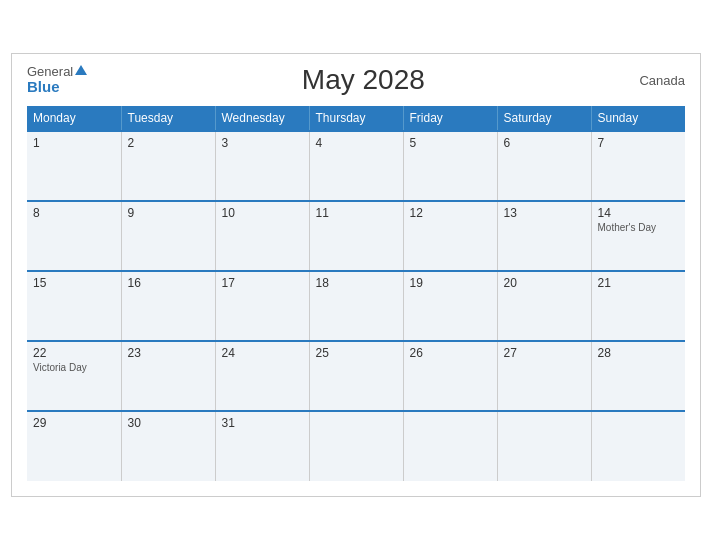  What do you see at coordinates (168, 446) in the screenshot?
I see `calendar-day-cell: 30` at bounding box center [168, 446].